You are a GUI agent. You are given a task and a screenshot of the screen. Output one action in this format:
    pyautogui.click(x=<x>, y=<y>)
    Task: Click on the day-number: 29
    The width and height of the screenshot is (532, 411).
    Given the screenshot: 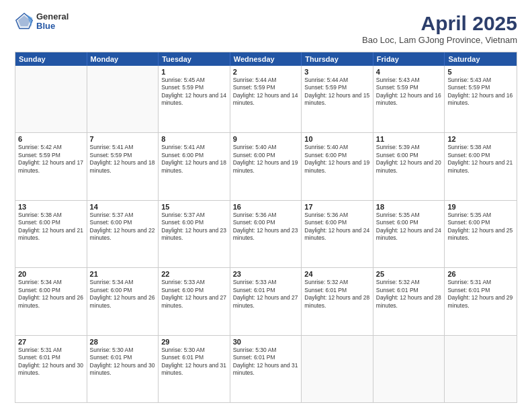 What is the action you would take?
    pyautogui.click(x=194, y=342)
    